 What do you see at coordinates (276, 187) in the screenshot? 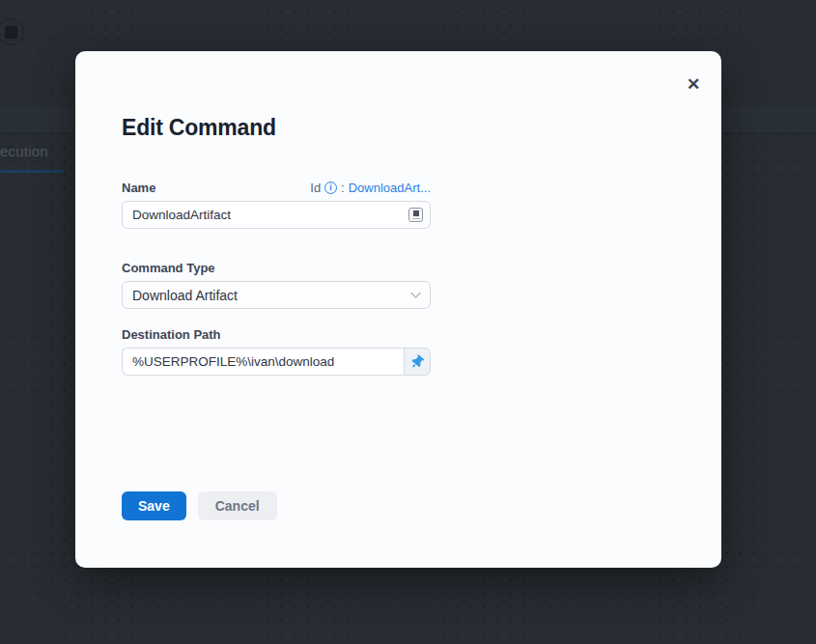
I see `name-label-row: Name Id i : DownloadArt...` at bounding box center [276, 187].